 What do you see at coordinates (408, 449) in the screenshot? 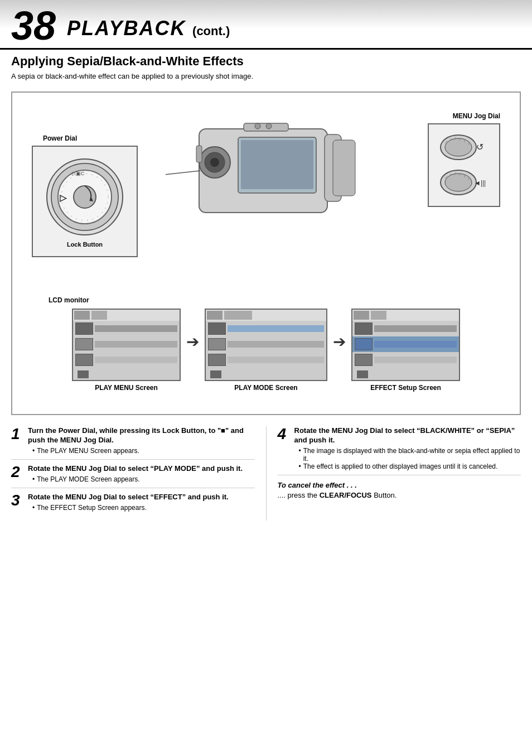
I see `step-4-content: Rotate the MENU Jog Dial to select “BLAC…` at bounding box center [408, 449].